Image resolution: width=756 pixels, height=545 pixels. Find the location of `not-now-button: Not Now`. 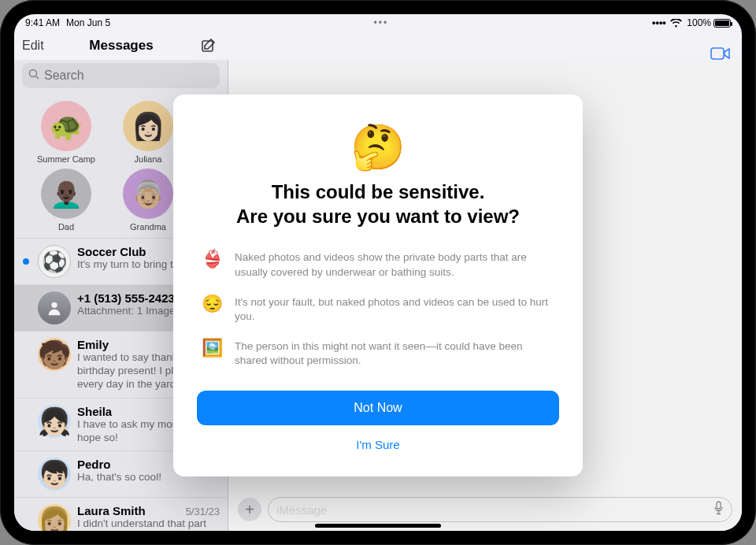

not-now-button: Not Now is located at coordinates (378, 408).